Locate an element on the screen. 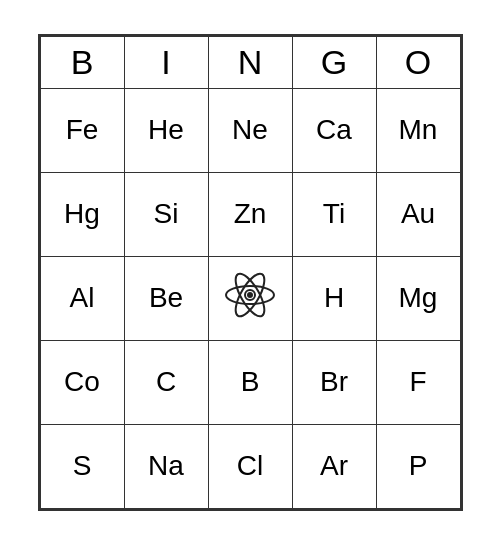  table-cell: B is located at coordinates (250, 382).